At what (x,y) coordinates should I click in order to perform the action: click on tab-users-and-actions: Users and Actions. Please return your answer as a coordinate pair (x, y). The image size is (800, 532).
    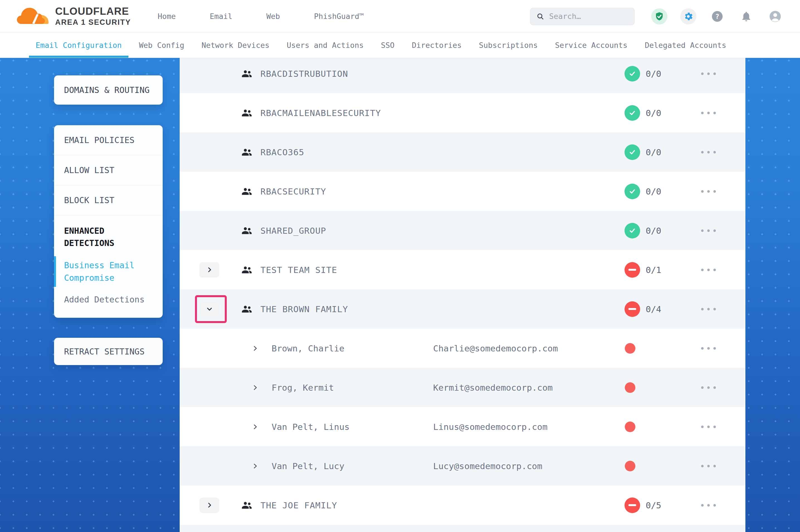
    Looking at the image, I should click on (325, 45).